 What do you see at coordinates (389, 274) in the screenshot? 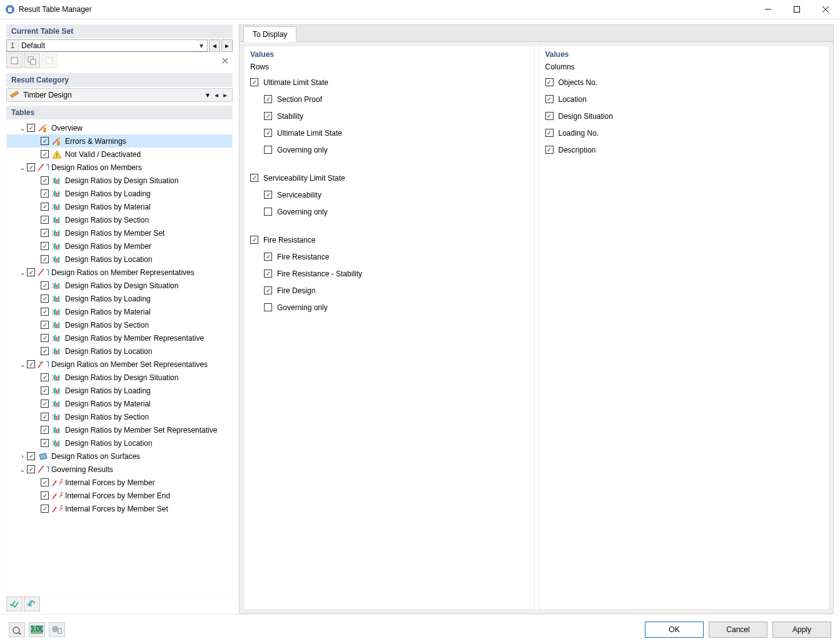
I see `check-row: Fire Resistance - Stability` at bounding box center [389, 274].